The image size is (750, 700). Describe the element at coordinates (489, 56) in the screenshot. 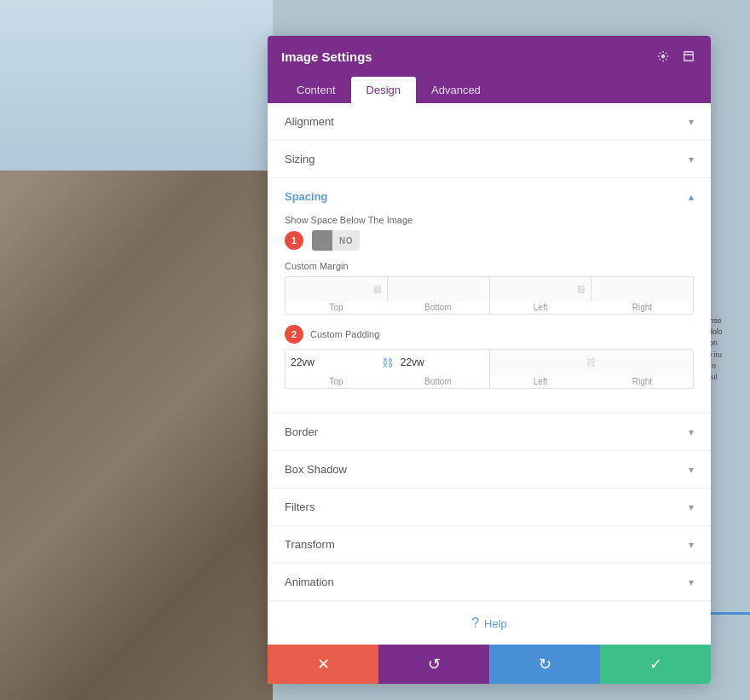

I see `modal-header: Image Settings` at that location.